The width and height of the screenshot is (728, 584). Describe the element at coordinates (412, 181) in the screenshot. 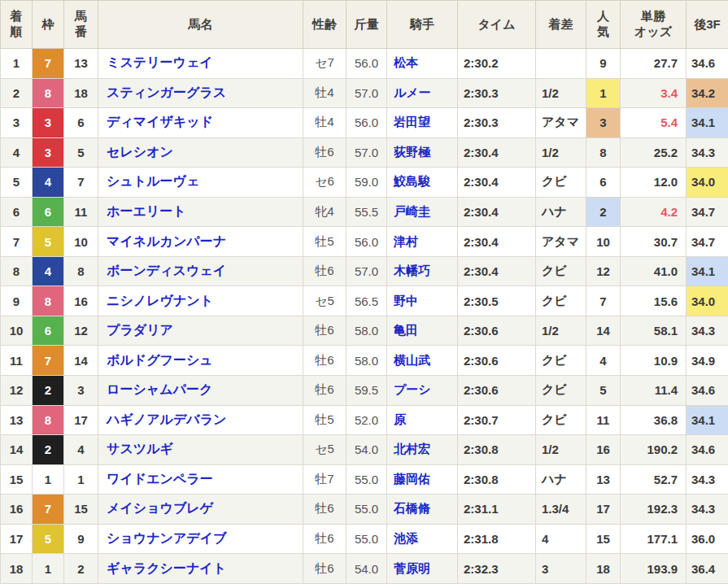

I see `jockey-link: 鮫島駿` at that location.